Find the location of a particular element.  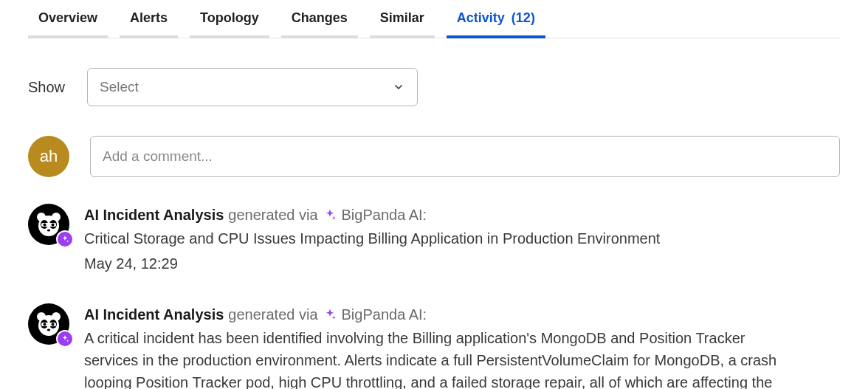

filter-select: Select is located at coordinates (252, 87).